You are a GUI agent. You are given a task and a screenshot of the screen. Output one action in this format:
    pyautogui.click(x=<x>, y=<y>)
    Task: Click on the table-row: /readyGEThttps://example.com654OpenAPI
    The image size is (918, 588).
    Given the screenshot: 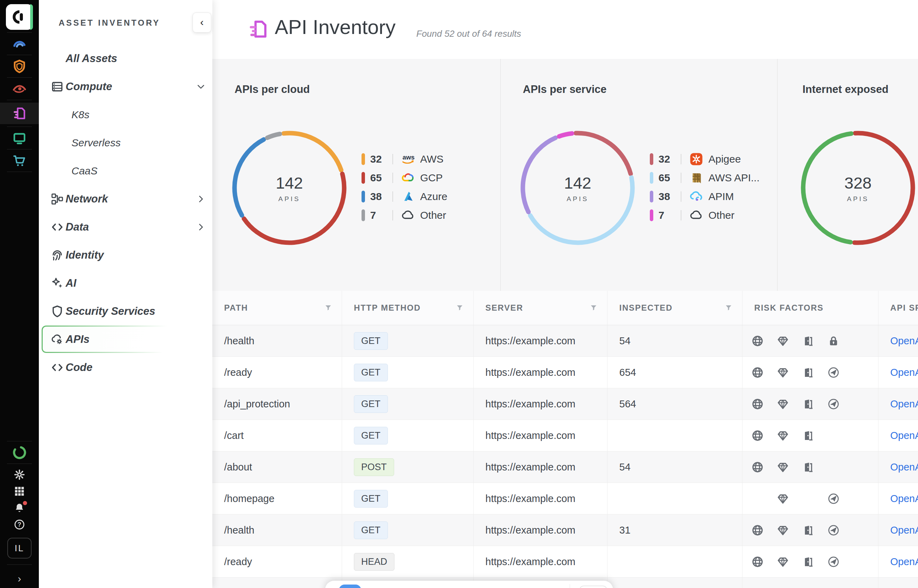 What is the action you would take?
    pyautogui.click(x=565, y=373)
    